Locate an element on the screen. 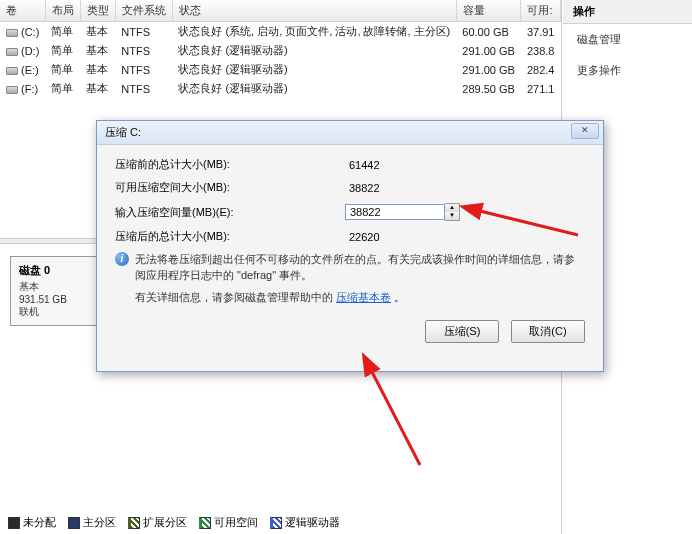  action-more: 更多操作 is located at coordinates (628, 70).